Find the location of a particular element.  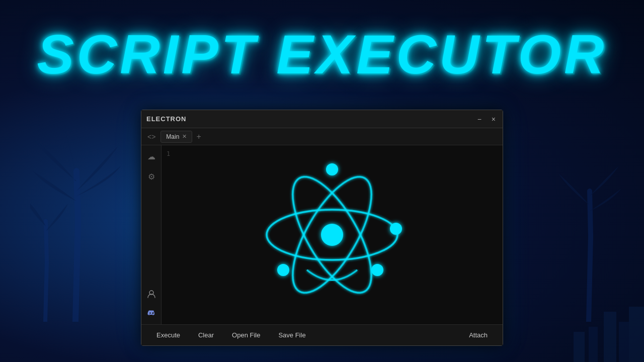

palm-right-decoration is located at coordinates (589, 234).